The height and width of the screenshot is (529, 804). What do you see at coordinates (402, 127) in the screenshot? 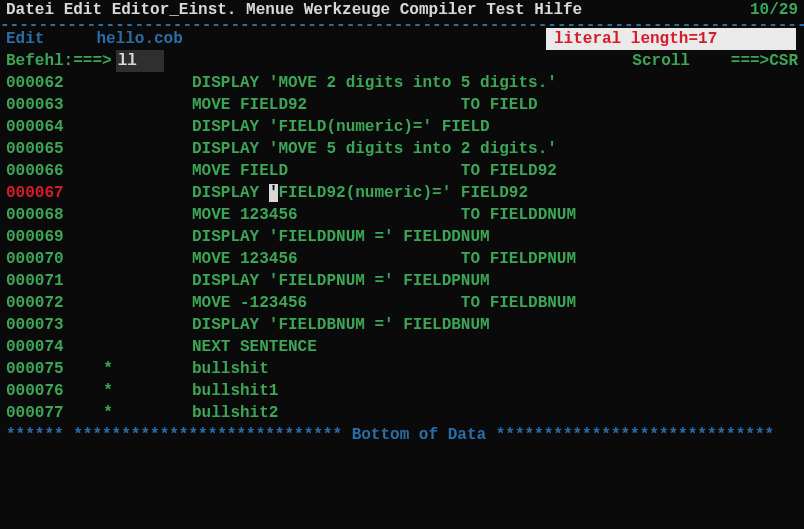
I see `code-line: 000064 DISPLAY 'FIELD(numeric)=' FIELD` at bounding box center [402, 127].